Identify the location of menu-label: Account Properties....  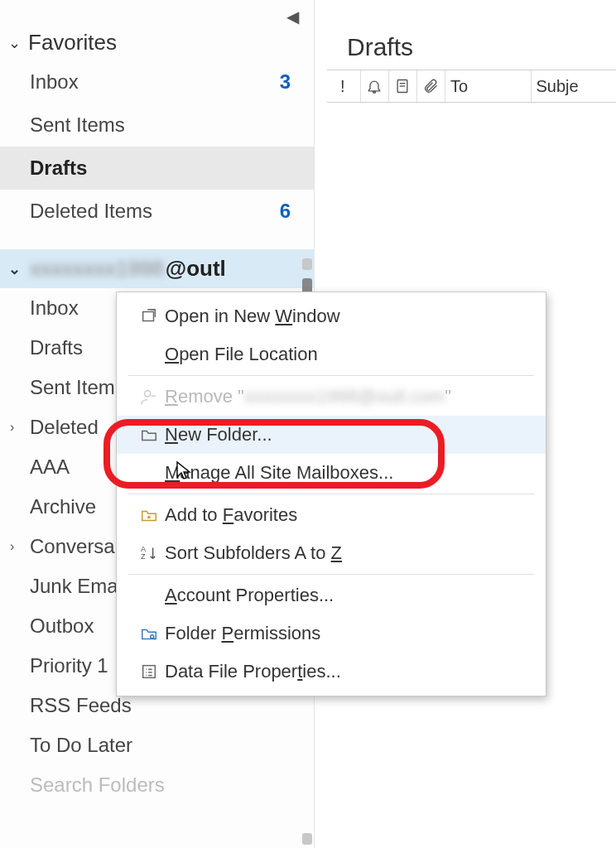
(249, 595).